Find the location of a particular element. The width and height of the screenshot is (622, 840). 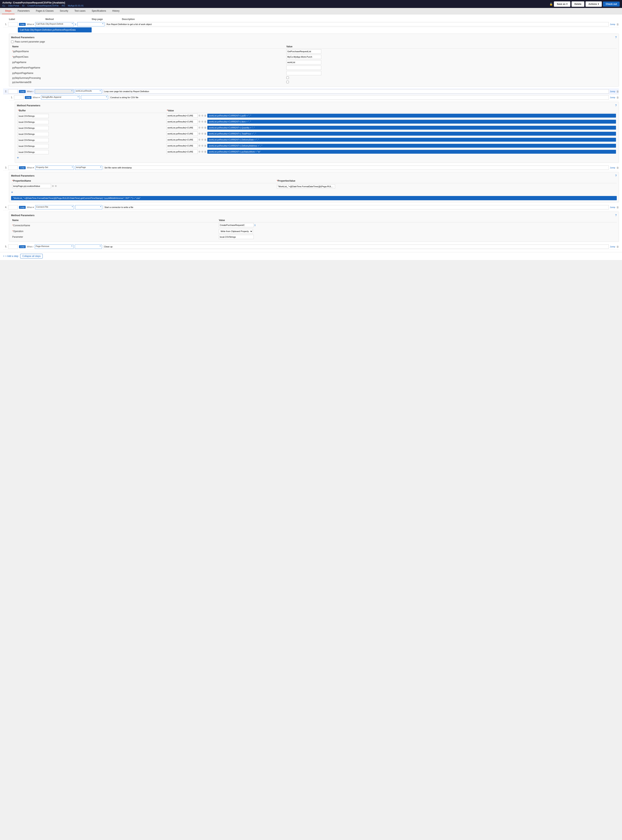

step-3-help-icon: ? is located at coordinates (616, 175).